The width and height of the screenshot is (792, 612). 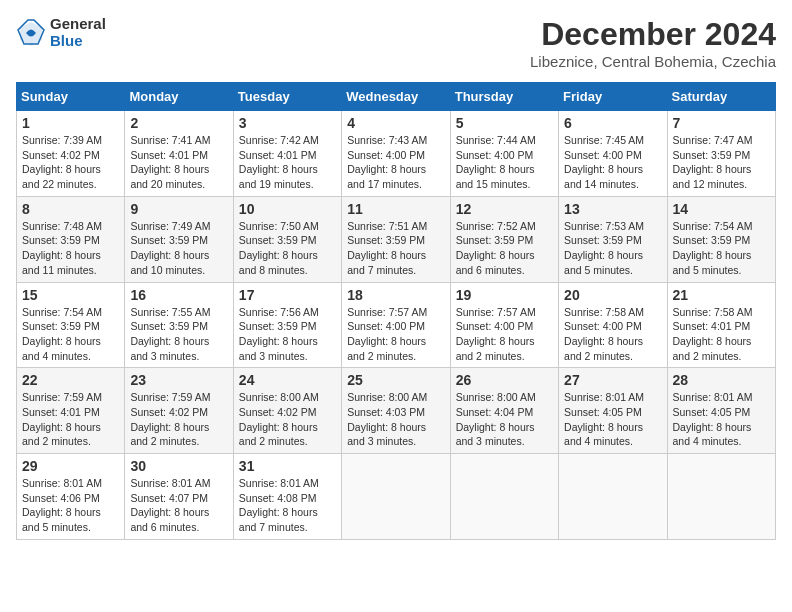 I want to click on location: Libeznice, Central Bohemia, Czechia, so click(x=653, y=62).